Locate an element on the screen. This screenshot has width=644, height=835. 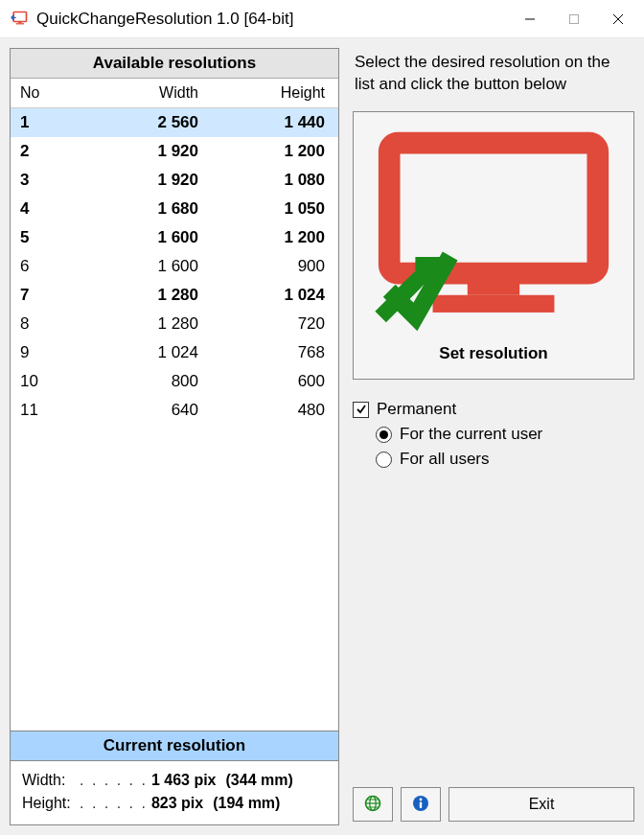
globe-icon is located at coordinates (373, 805).